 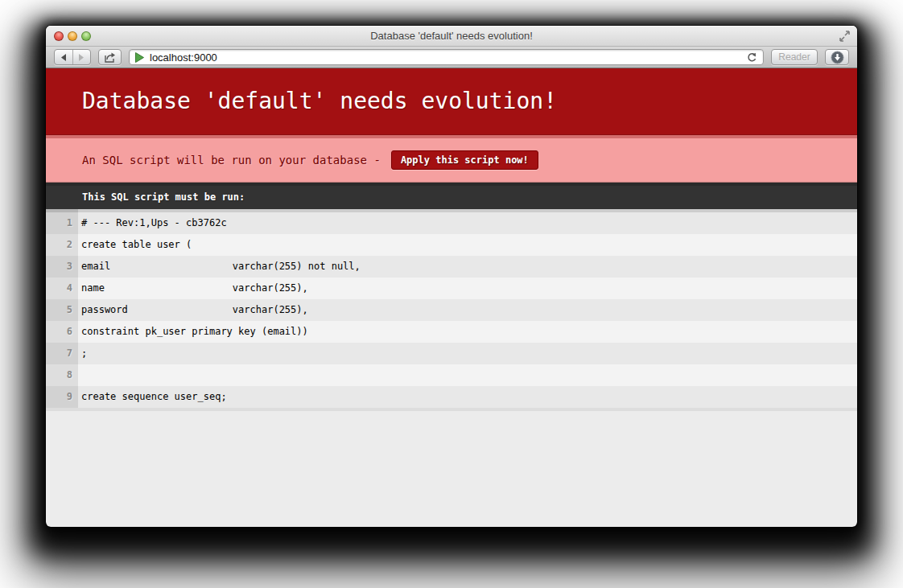 What do you see at coordinates (62, 354) in the screenshot?
I see `line-number: 7` at bounding box center [62, 354].